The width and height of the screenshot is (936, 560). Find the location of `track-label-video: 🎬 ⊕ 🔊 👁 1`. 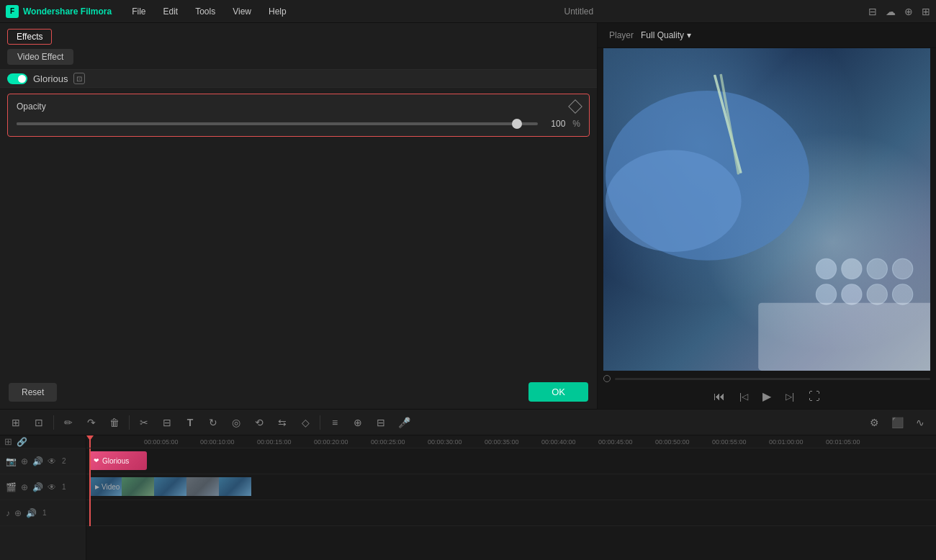

track-label-video: 🎬 ⊕ 🔊 👁 1 is located at coordinates (43, 487).